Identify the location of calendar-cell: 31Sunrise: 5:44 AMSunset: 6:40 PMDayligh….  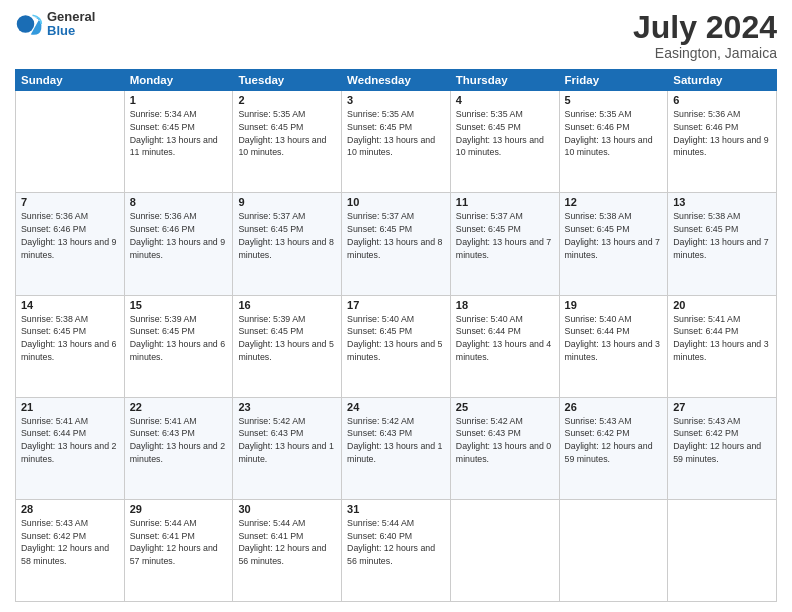
(396, 550).